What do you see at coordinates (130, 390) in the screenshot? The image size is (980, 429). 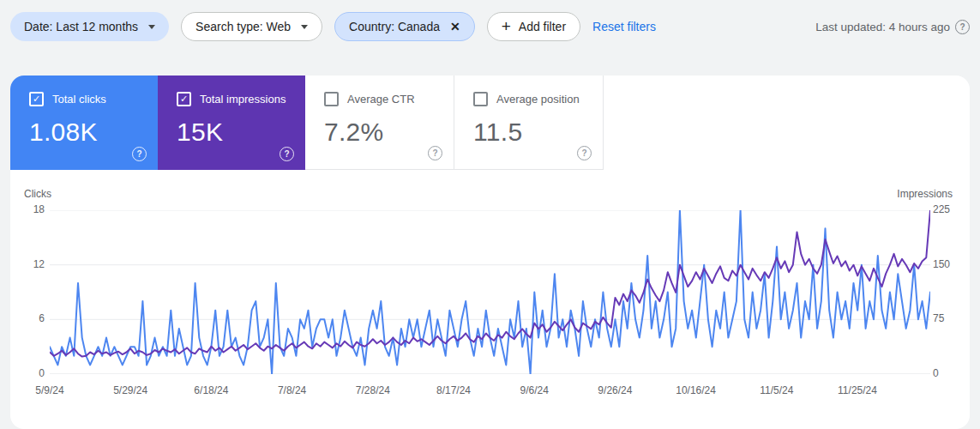 I see `x-axis-tick: 5/29/24` at bounding box center [130, 390].